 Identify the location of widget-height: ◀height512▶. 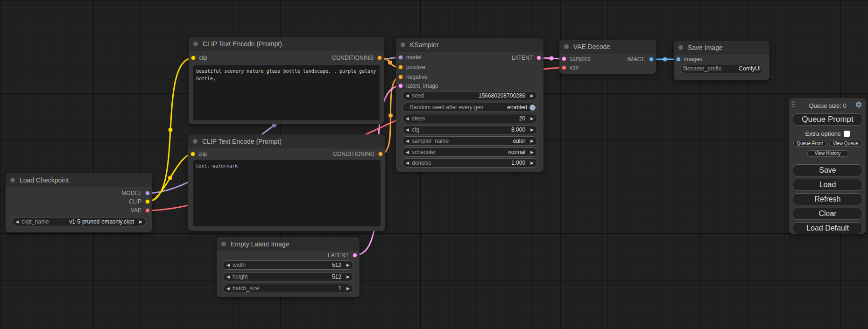
(288, 277).